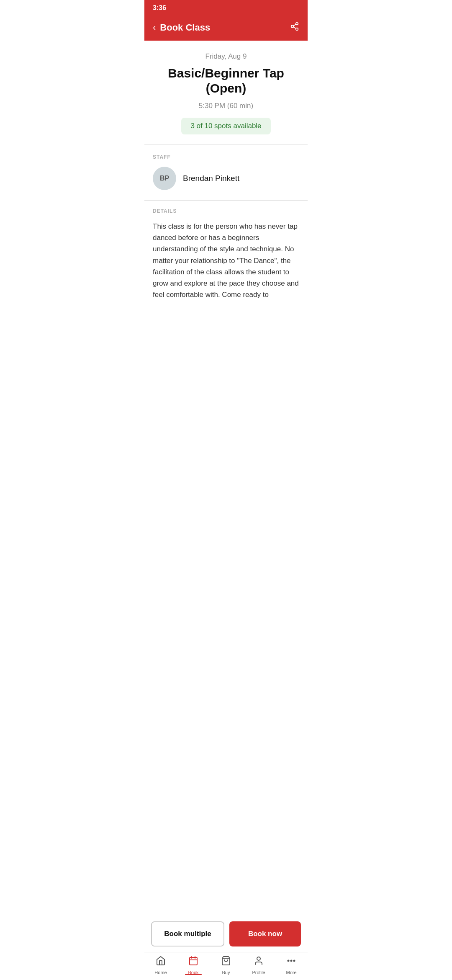 This screenshot has height=980, width=452. I want to click on class-info-section: Friday, Aug 9 Basic/Beginner Tap (Open) …, so click(226, 93).